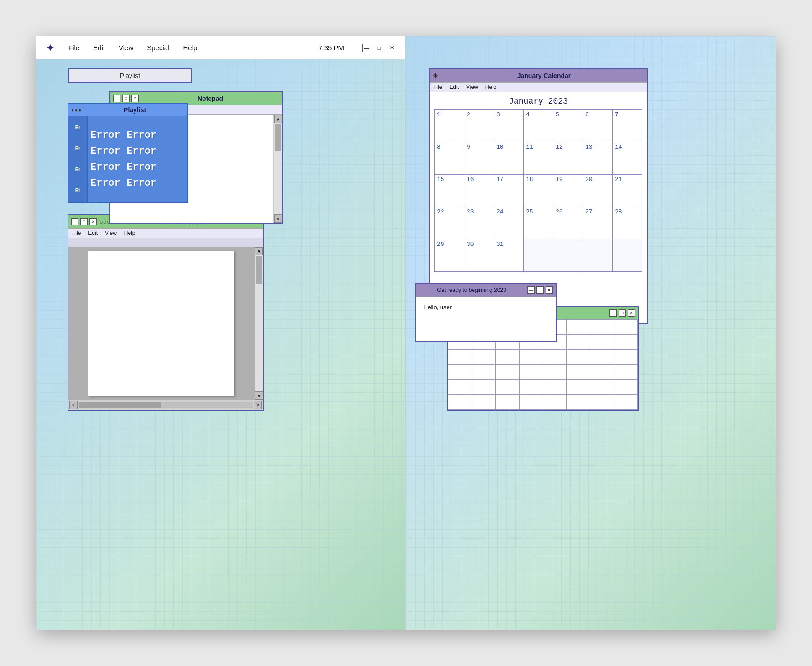  What do you see at coordinates (472, 87) in the screenshot?
I see `calendar-menu-view: View` at bounding box center [472, 87].